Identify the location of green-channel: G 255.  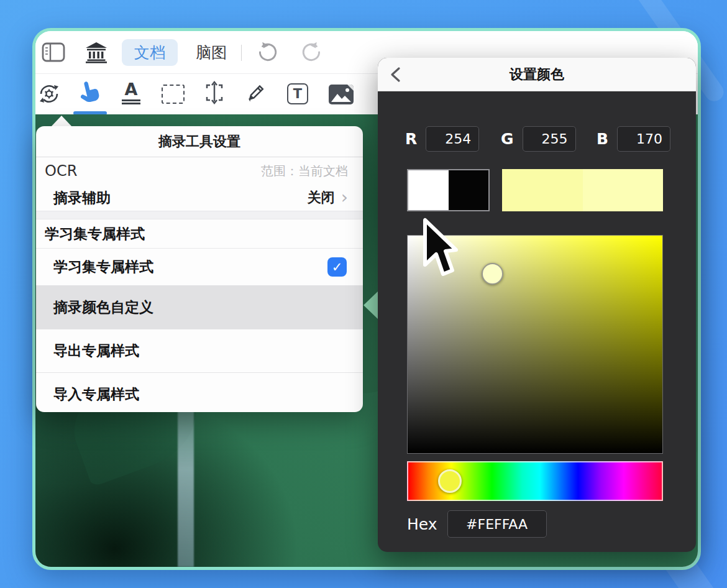
(538, 139).